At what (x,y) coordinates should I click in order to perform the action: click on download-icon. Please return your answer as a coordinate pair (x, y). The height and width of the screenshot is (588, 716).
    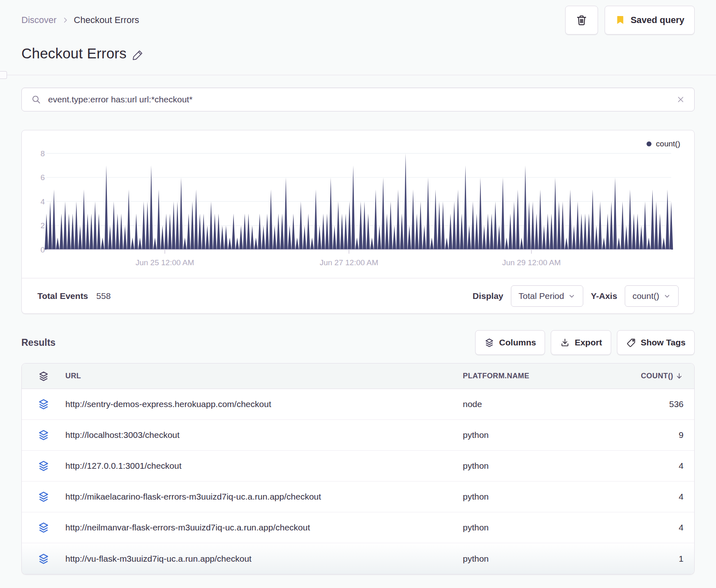
    Looking at the image, I should click on (565, 343).